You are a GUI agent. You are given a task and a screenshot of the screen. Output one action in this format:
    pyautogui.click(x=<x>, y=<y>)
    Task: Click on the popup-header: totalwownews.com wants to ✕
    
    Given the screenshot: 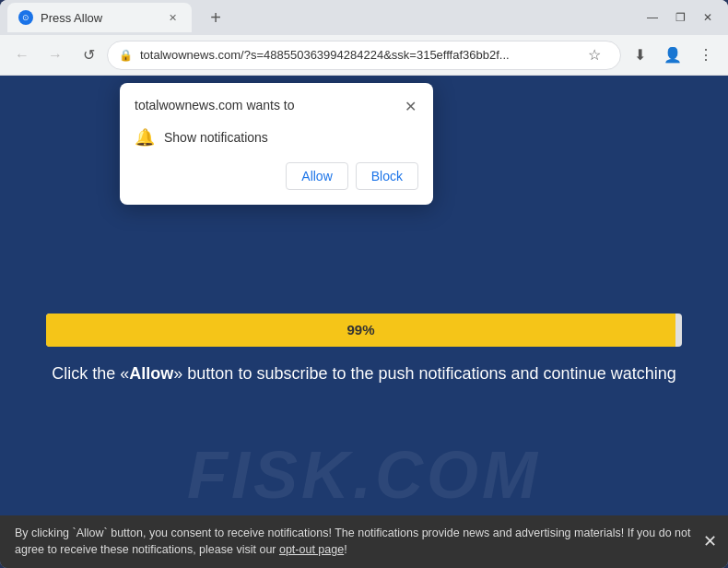 What is the action you would take?
    pyautogui.click(x=276, y=107)
    